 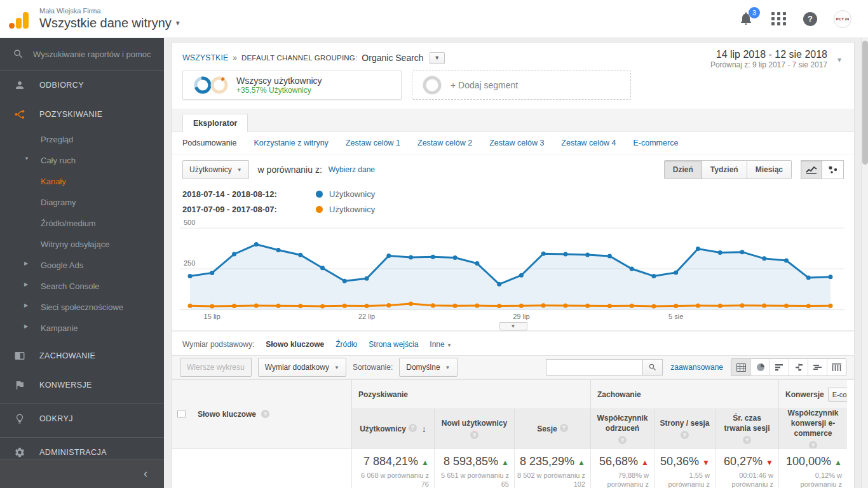 I want to click on view-selector: Wszystkie dane witryny ▾, so click(x=109, y=23).